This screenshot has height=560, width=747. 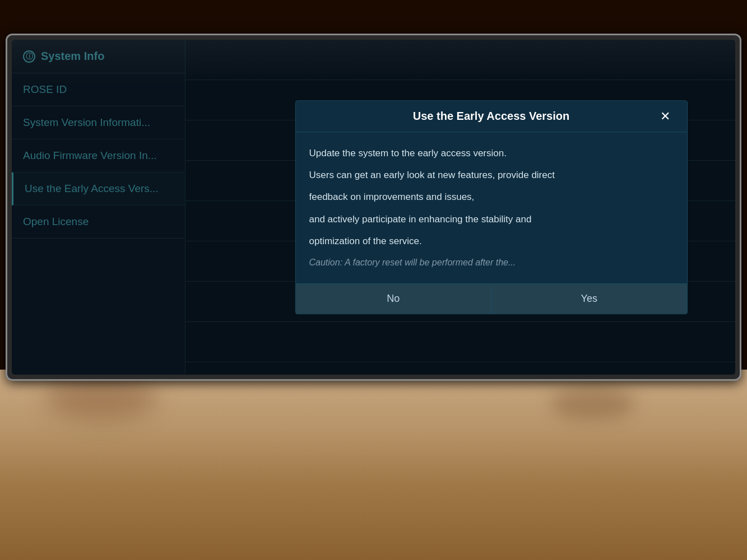 What do you see at coordinates (491, 197) in the screenshot?
I see `dialog-body-line3: feedback on improvements and issues,` at bounding box center [491, 197].